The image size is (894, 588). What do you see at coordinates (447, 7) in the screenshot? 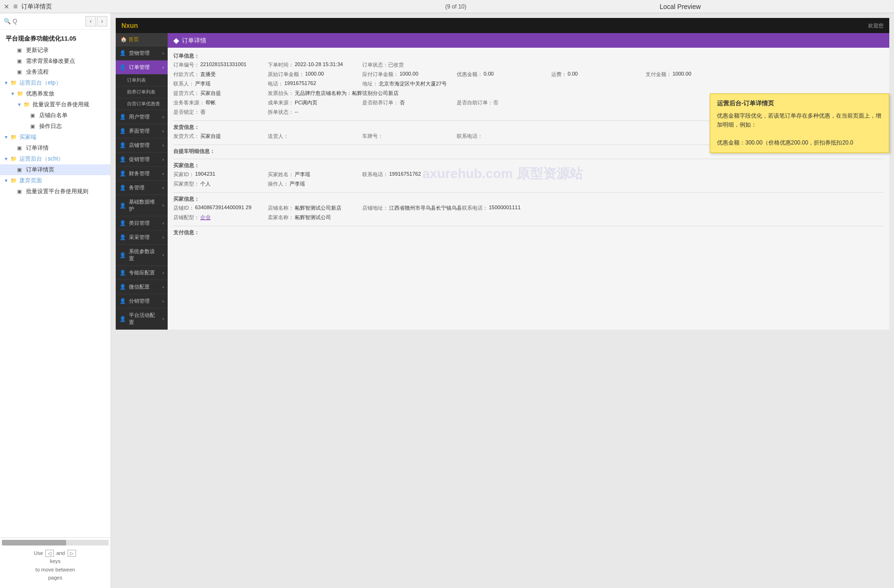
I see `top-bar: ✕ ≡ 订单详情页 (9 of 10) Local Preview` at bounding box center [447, 7].